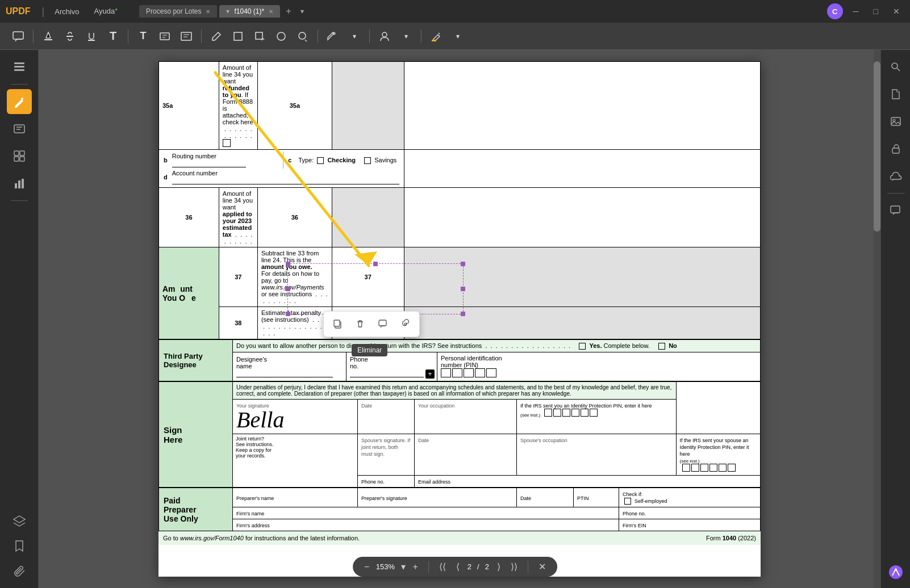 The width and height of the screenshot is (910, 588). I want to click on user-dropdown-icon: ▾, so click(406, 36).